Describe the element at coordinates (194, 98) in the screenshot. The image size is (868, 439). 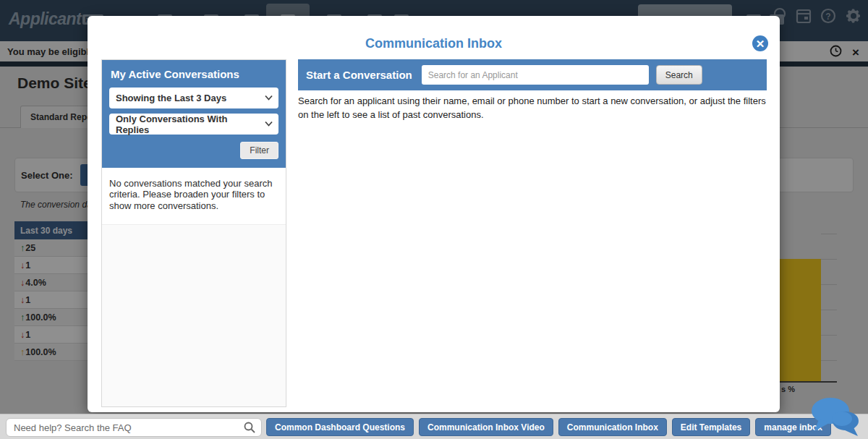
I see `date-range-select: Showing the Last 3 Days` at that location.